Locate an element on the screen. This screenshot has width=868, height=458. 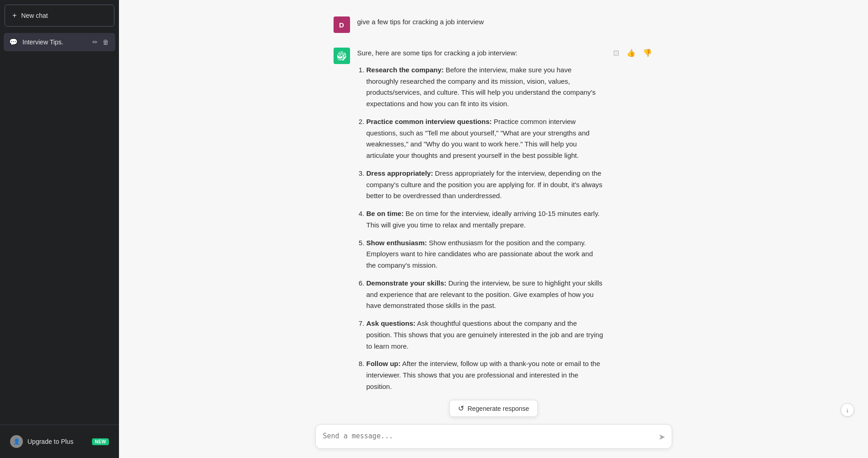
rename-chat-button: ✏ is located at coordinates (95, 42).